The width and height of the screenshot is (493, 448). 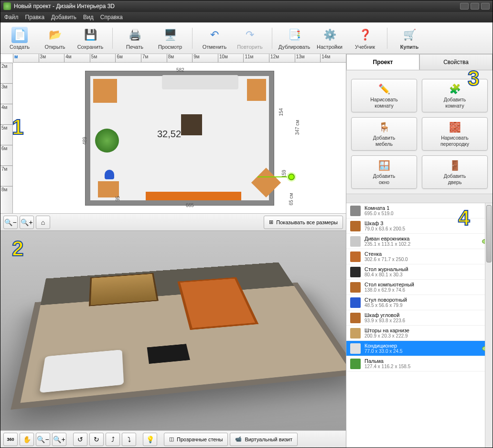 What do you see at coordinates (135, 38) in the screenshot?
I see `print-button: 🖨️Печать` at bounding box center [135, 38].